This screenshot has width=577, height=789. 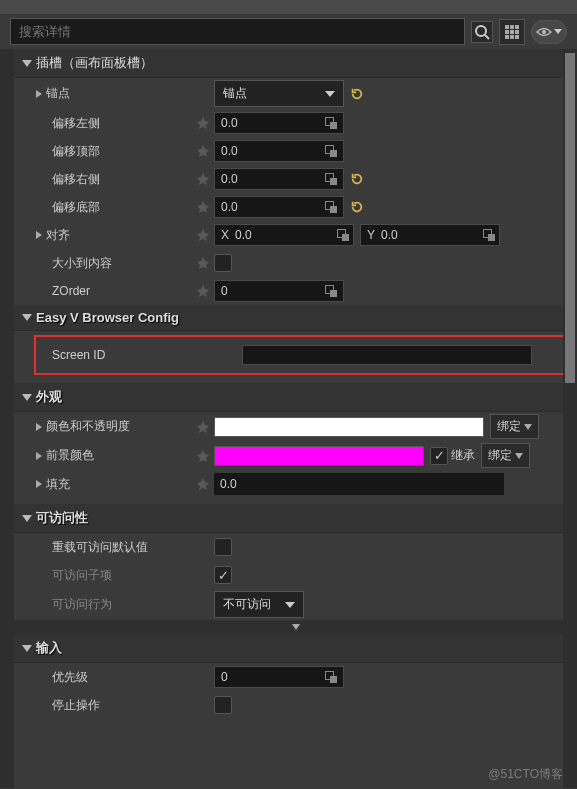 What do you see at coordinates (570, 218) in the screenshot?
I see `scrollbar-thumb` at bounding box center [570, 218].